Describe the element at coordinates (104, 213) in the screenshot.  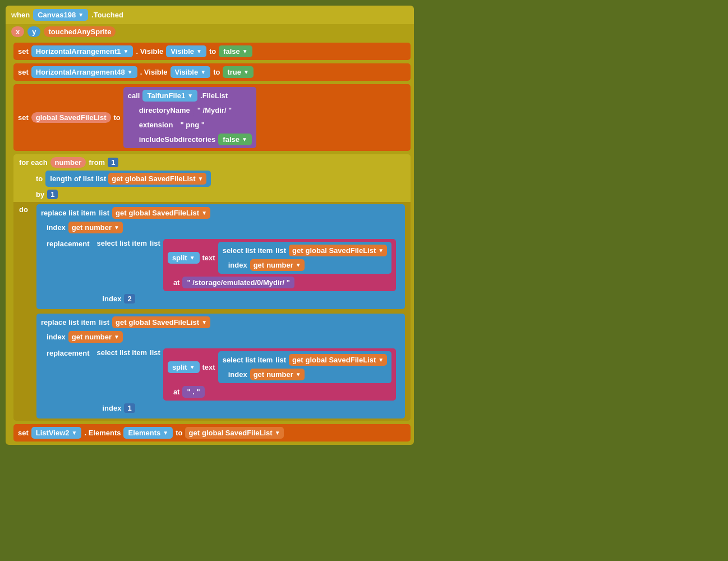
I see `list-label-r1: list` at that location.